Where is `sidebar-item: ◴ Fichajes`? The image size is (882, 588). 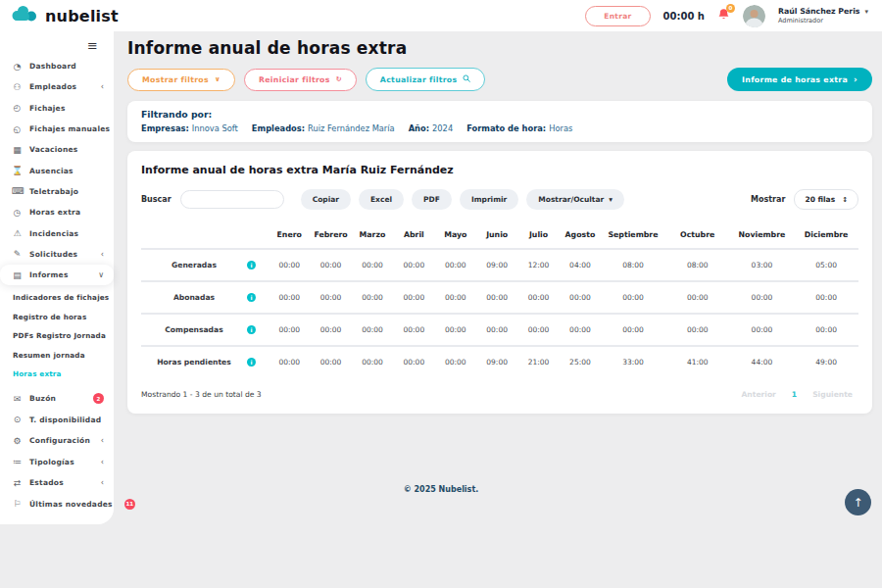
sidebar-item: ◴ Fichajes is located at coordinates (57, 108).